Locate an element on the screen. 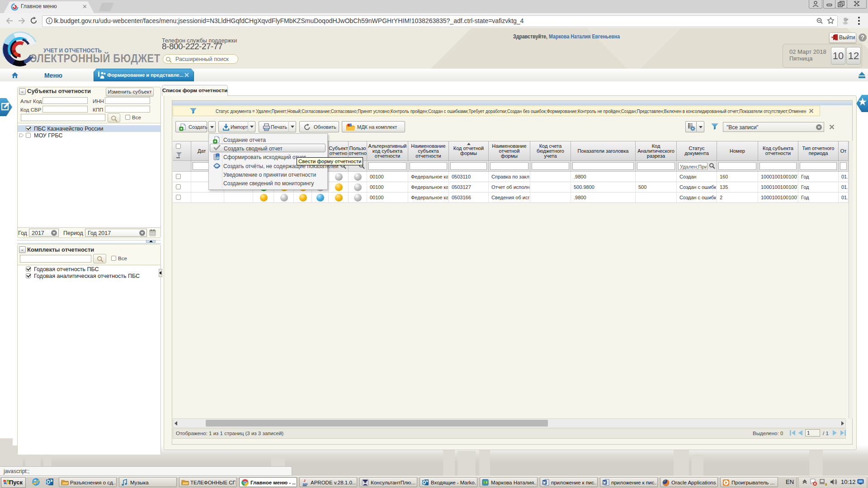 The width and height of the screenshot is (868, 488). column-filter-input: Удален;Прин is located at coordinates (693, 166).